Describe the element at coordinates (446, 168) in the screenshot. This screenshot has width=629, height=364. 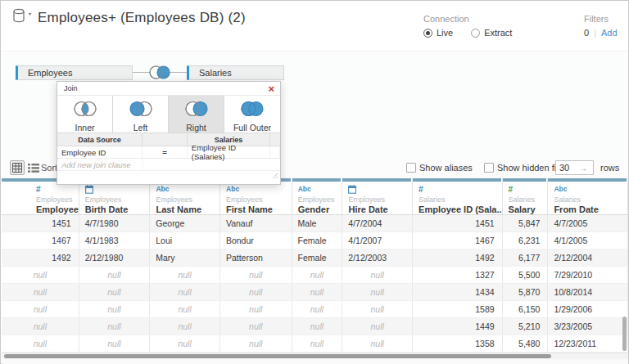
I see `show-aliases-label: Show aliases` at that location.